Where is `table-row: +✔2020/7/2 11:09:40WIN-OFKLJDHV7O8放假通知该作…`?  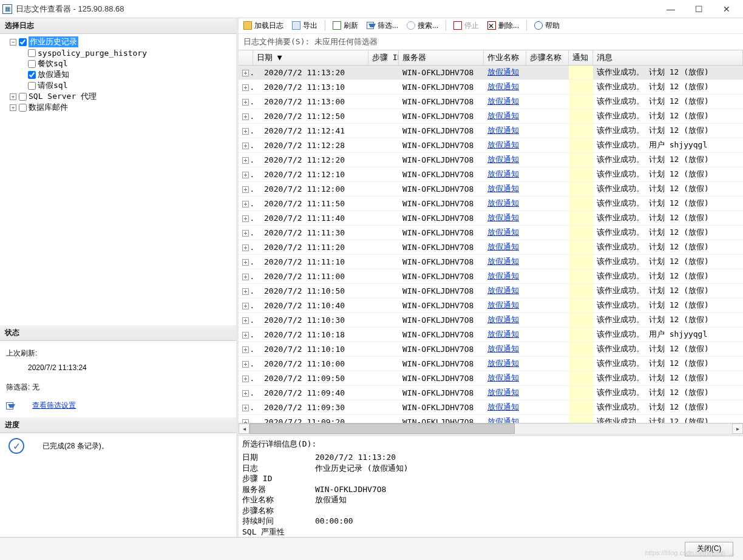 table-row: +✔2020/7/2 11:09:40WIN-OFKLJDHV7O8放假通知该作… is located at coordinates (490, 393).